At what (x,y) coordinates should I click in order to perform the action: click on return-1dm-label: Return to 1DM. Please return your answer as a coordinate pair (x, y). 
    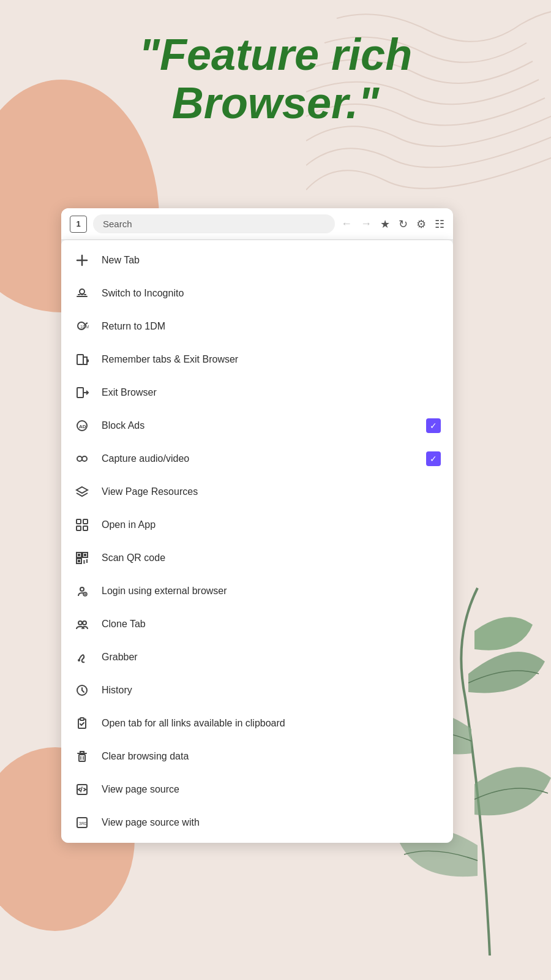
    Looking at the image, I should click on (271, 326).